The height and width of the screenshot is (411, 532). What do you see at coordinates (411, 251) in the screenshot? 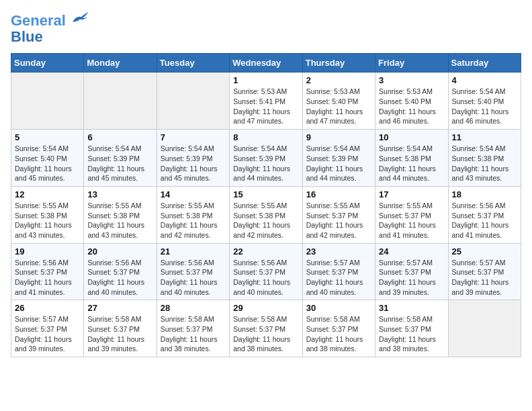
I see `day-number: 24` at bounding box center [411, 251].